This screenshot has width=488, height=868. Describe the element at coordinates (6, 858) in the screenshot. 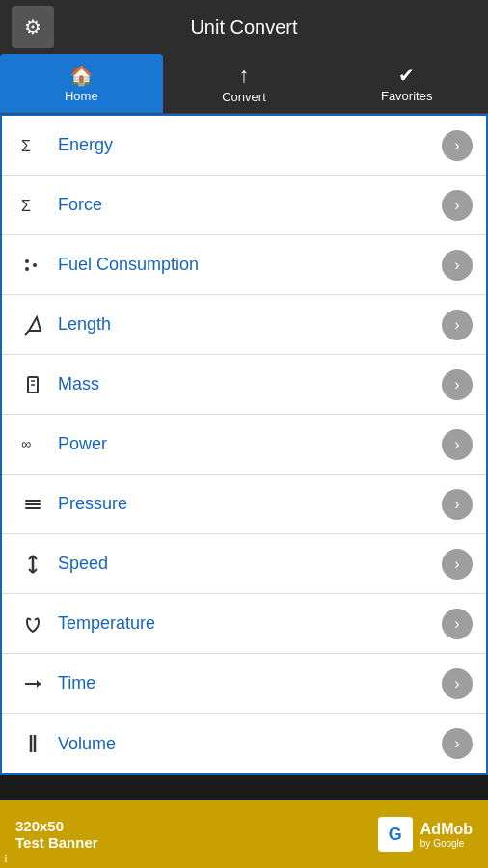

I see `ad-info-icon: ℹ` at that location.